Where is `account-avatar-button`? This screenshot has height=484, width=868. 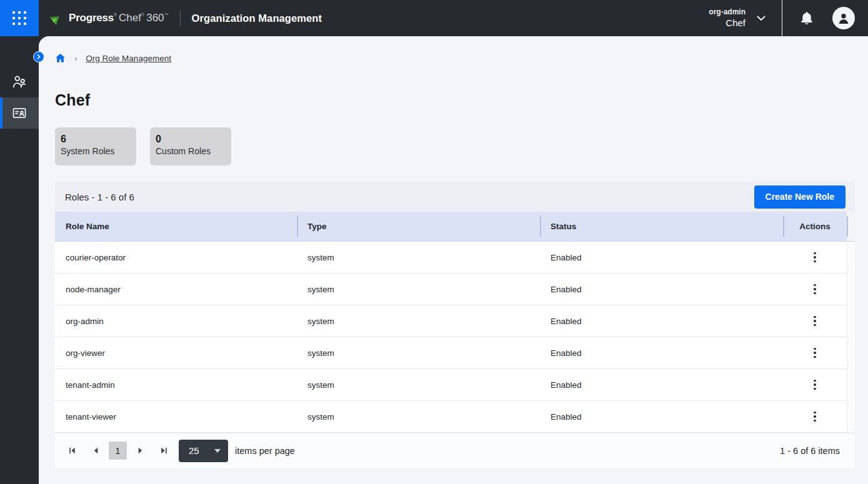
account-avatar-button is located at coordinates (844, 18).